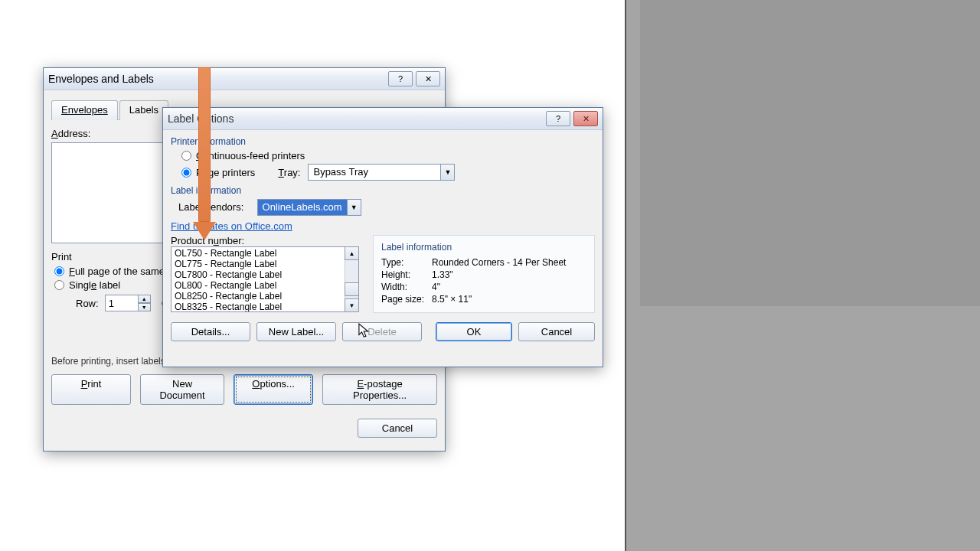  Describe the element at coordinates (122, 303) in the screenshot. I see `row-spinner` at that location.